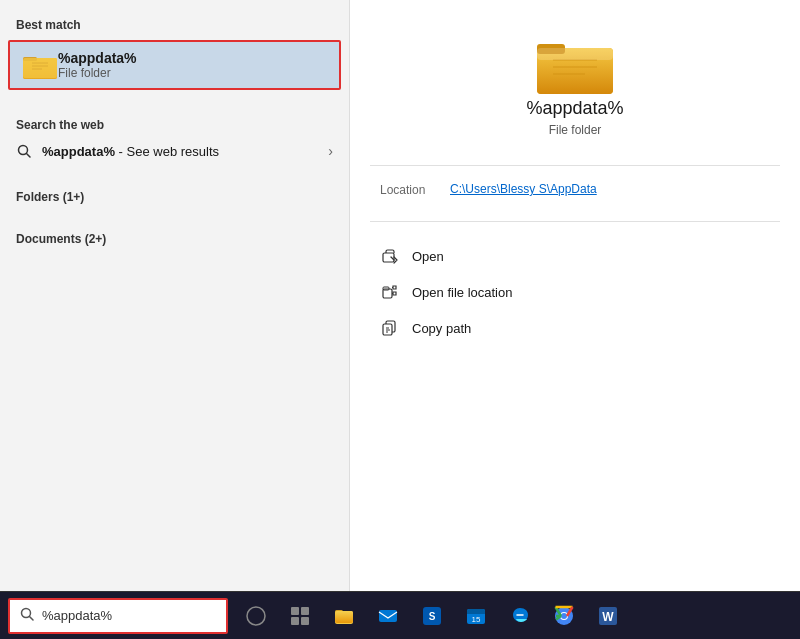  Describe the element at coordinates (390, 256) in the screenshot. I see `open-icon` at that location.